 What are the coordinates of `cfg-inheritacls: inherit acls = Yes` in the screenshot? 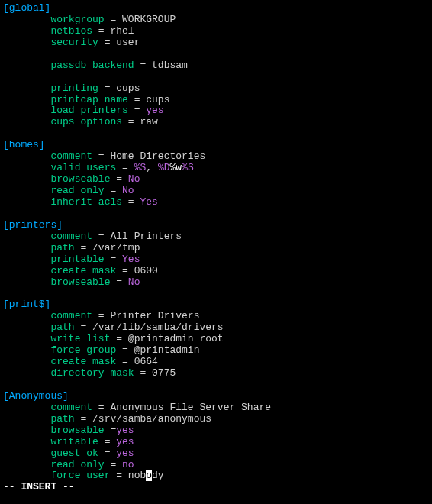 It's located at (216, 203).